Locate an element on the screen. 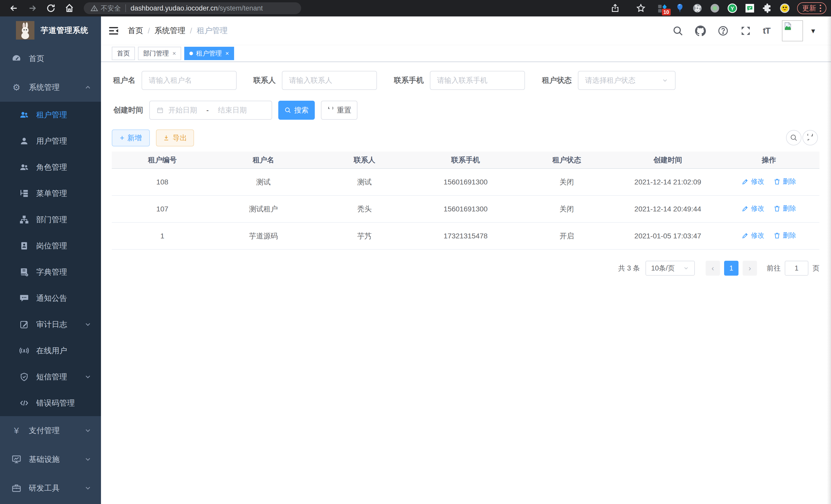 Image resolution: width=831 pixels, height=504 pixels. extension-icon: 10 is located at coordinates (662, 8).